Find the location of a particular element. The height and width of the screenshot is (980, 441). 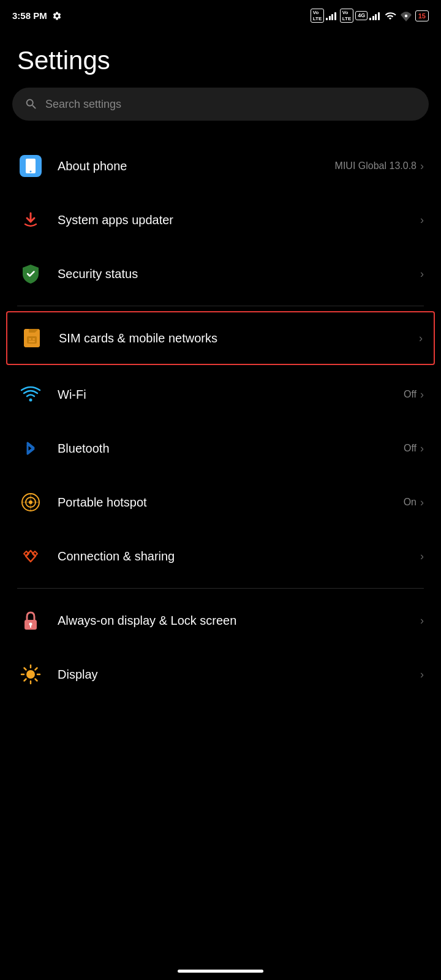

settings-item-portable-hotspot: Portable hotspot On › is located at coordinates (221, 502).